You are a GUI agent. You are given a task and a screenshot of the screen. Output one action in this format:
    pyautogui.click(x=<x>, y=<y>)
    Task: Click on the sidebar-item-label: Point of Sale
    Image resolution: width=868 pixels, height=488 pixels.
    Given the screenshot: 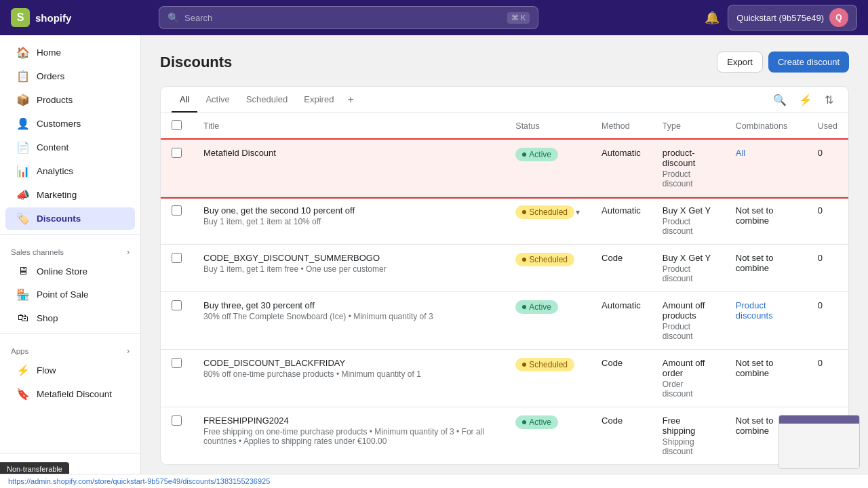 What is the action you would take?
    pyautogui.click(x=62, y=294)
    